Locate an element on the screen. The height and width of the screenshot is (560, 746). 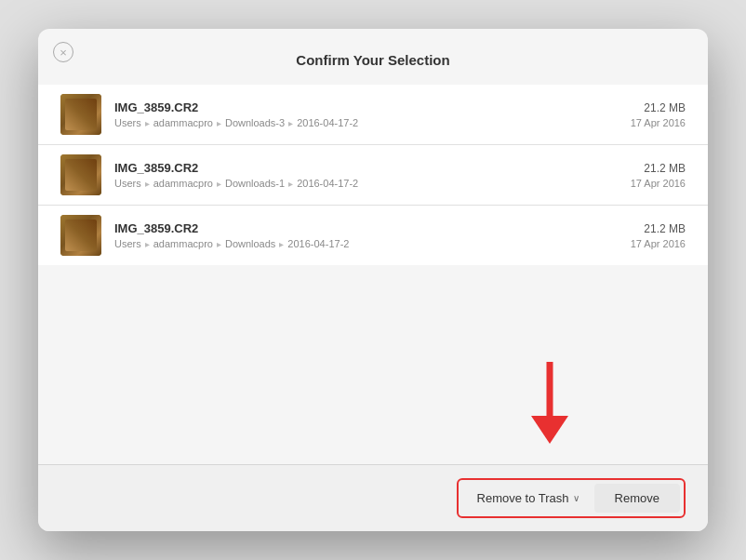
dialog-title: Confirm Your Selection is located at coordinates (372, 60).